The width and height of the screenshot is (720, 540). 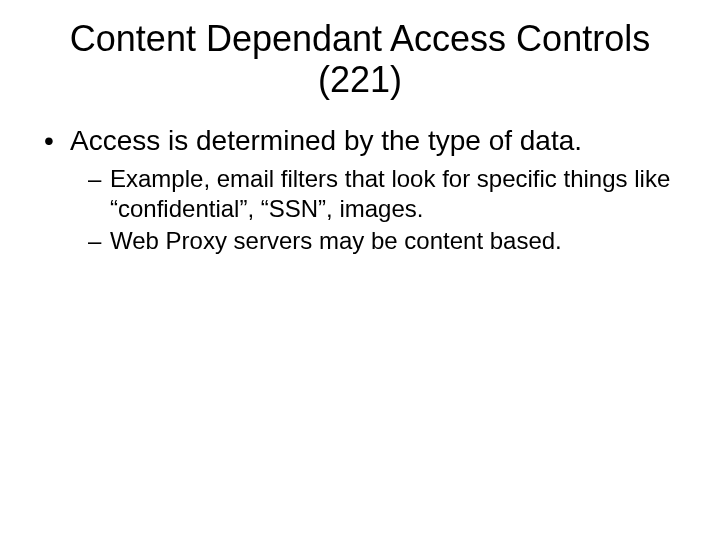 I want to click on list-item-text: Web Proxy servers may be content based., so click(x=336, y=240).